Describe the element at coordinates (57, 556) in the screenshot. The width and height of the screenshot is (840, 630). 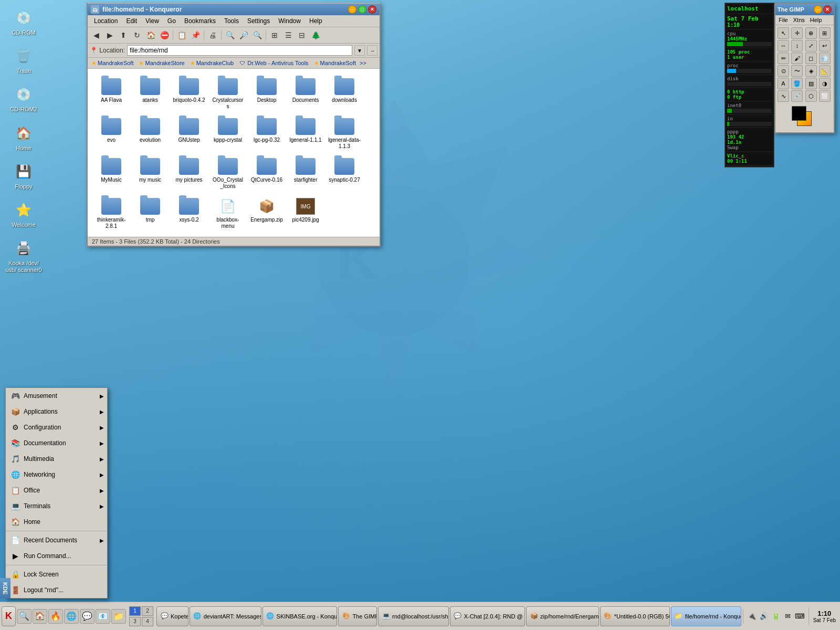
I see `menu-item-run: ▶ Run Command...` at that location.